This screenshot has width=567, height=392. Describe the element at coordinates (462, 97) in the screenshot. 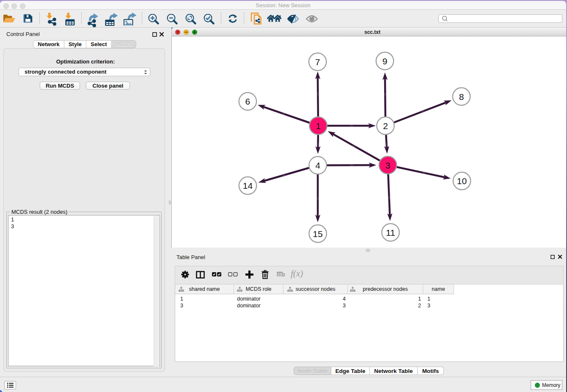

I see `svg-text: 8` at that location.